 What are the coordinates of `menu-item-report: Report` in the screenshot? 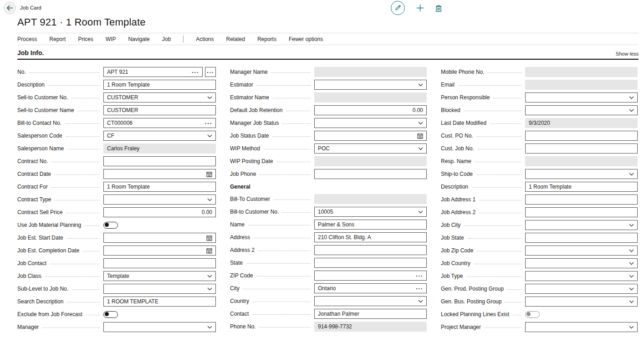 It's located at (57, 39).